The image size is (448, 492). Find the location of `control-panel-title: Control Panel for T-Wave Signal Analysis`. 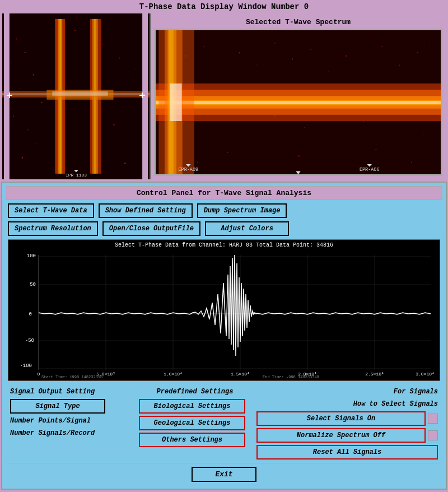

control-panel-title: Control Panel for T-Wave Signal Analysis is located at coordinates (224, 193).